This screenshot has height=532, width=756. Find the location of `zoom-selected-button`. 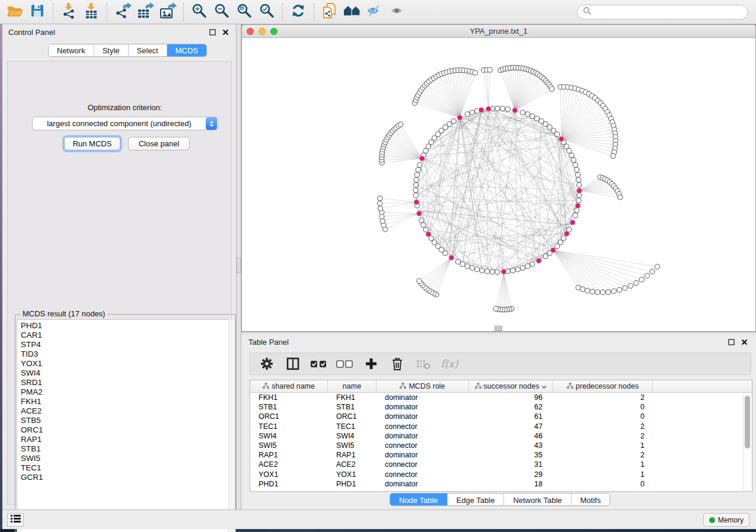

zoom-selected-button is located at coordinates (267, 12).